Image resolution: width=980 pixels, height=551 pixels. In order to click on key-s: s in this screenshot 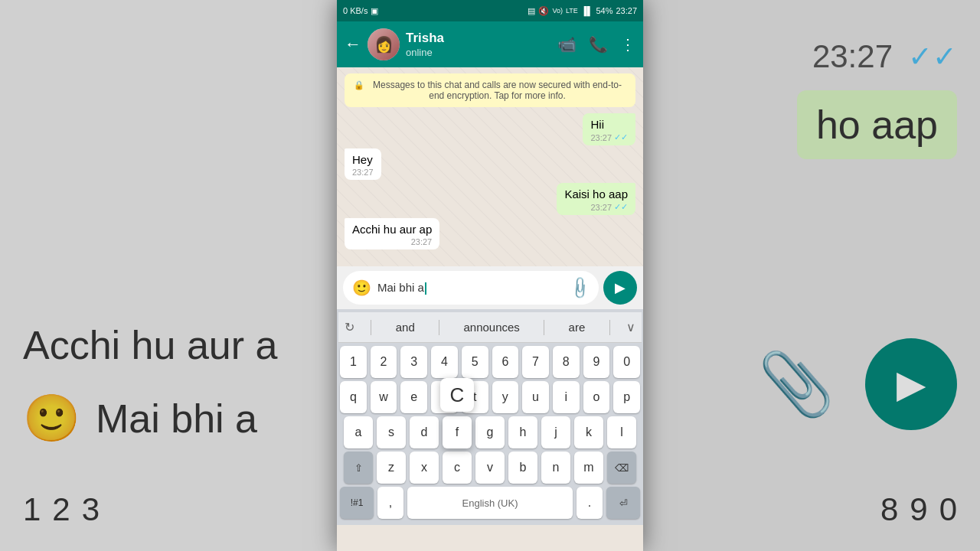, I will do `click(391, 432)`.